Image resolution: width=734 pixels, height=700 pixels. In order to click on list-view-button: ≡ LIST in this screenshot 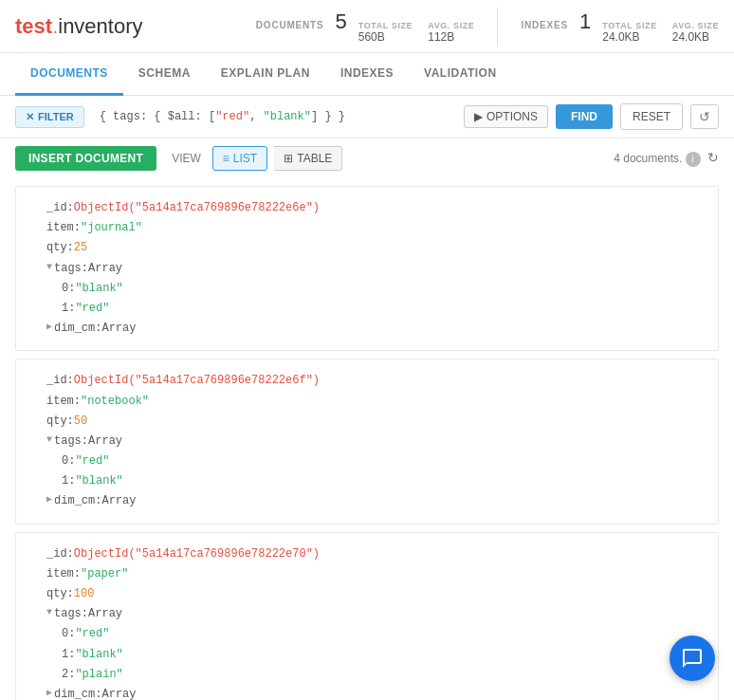, I will do `click(240, 158)`.